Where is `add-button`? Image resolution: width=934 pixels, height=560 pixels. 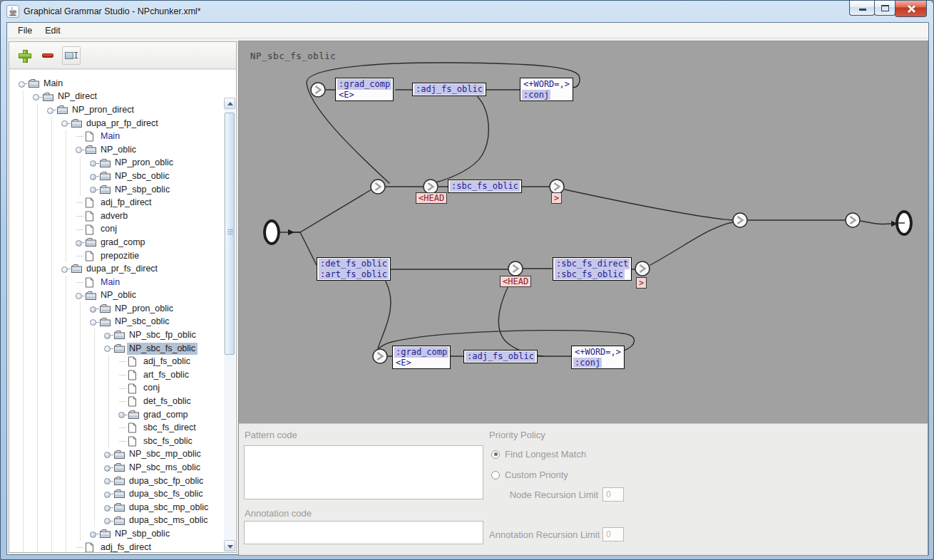
add-button is located at coordinates (24, 56).